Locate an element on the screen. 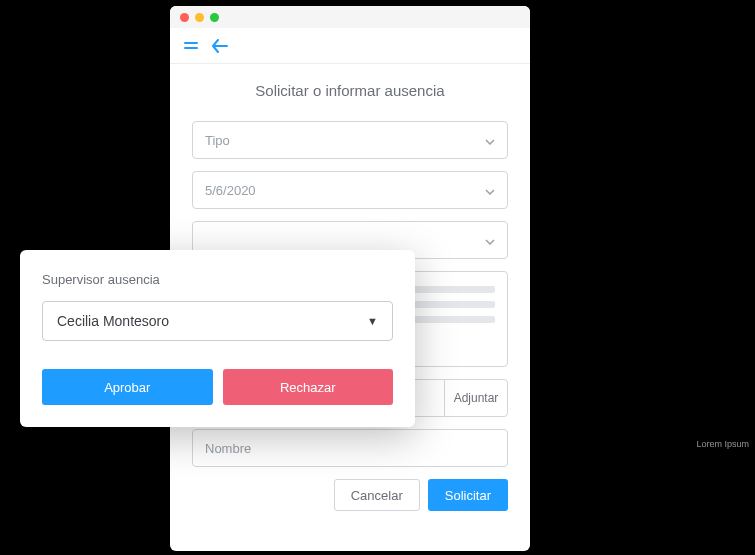 This screenshot has width=755, height=555. supervisor-select: Cecilia Montesoro ▼ is located at coordinates (218, 321).